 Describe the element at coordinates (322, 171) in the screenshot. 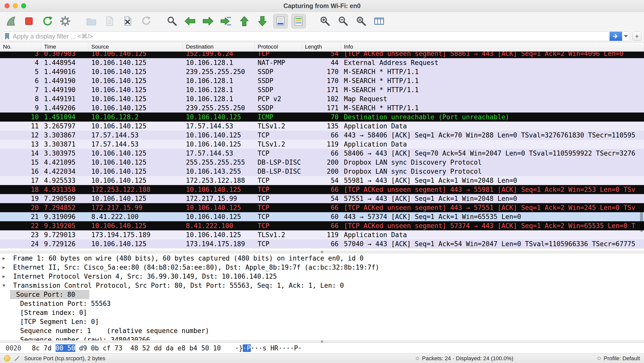

I see `packet-row-16: 164.42203410.106.140.12510.106.143.255DB…` at that location.